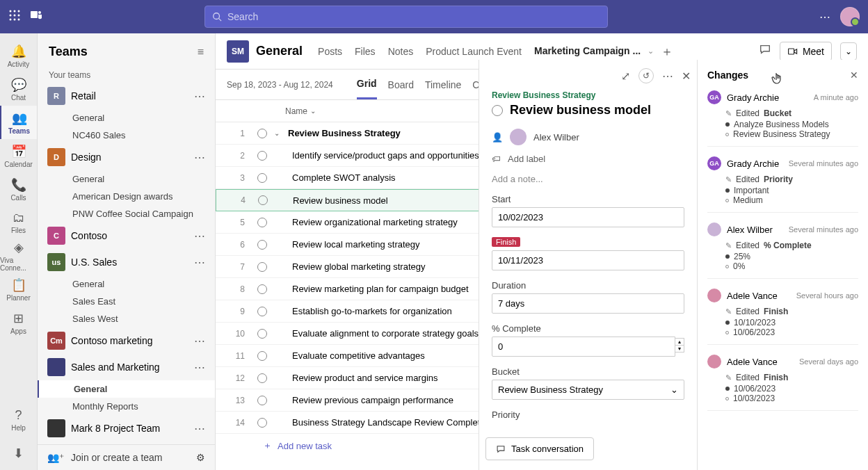 This screenshot has height=470, width=868. Describe the element at coordinates (18, 323) in the screenshot. I see `rail-apps: ⊞Apps` at that location.